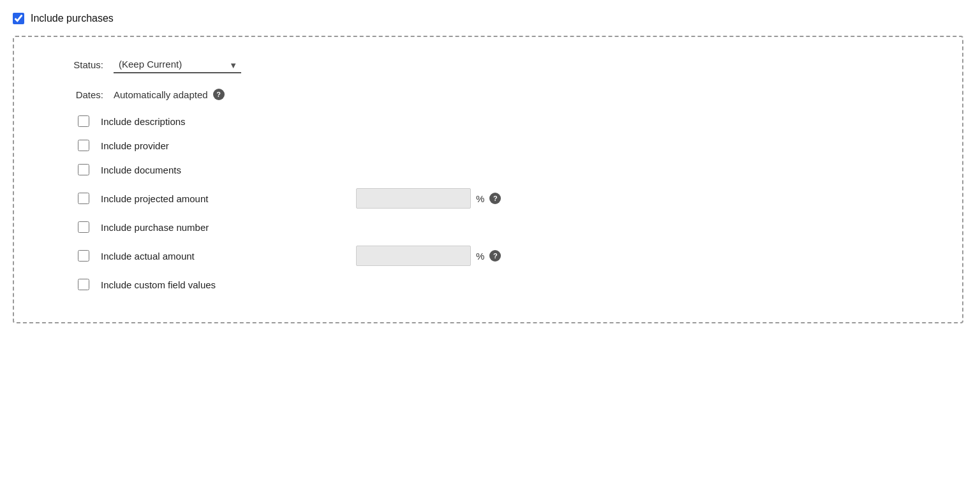  I want to click on include-documents-row: Include documents, so click(507, 170).